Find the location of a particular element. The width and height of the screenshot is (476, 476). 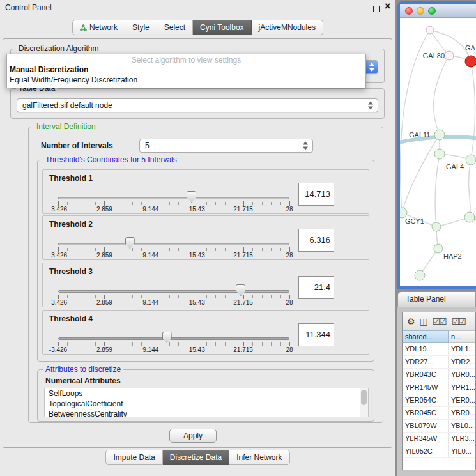

table-data-combobox: galFiltered.sif default node is located at coordinates (197, 105).